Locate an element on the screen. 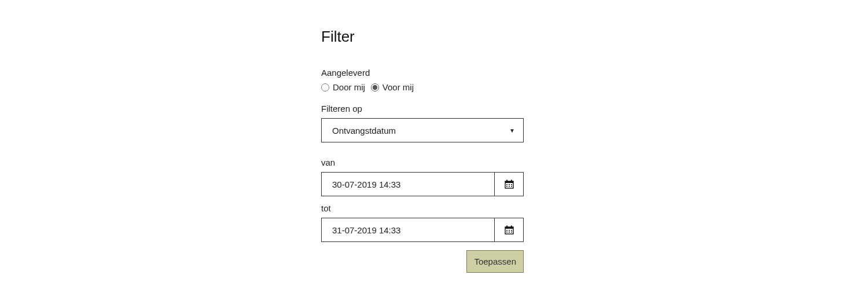  aangeleverd-radios: Door mij Voor mij is located at coordinates (424, 87).